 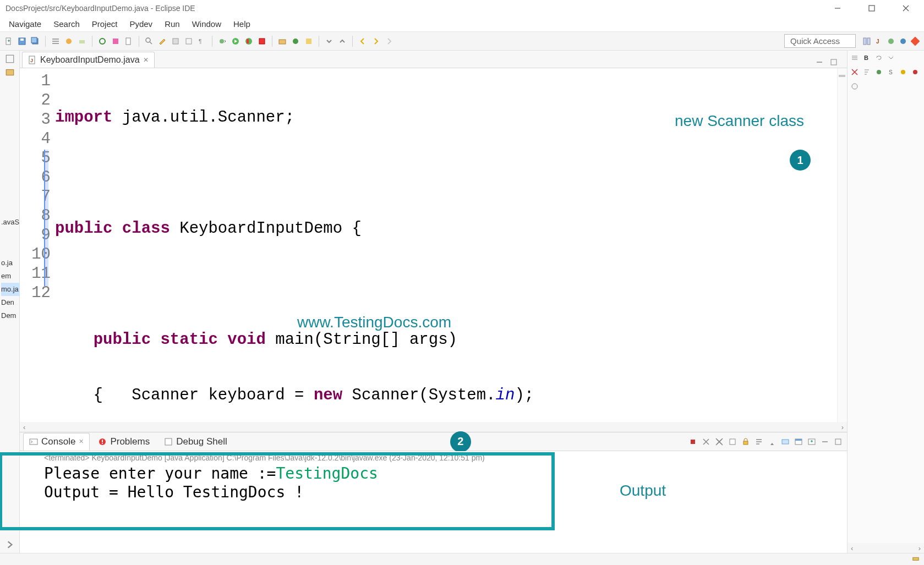 What do you see at coordinates (10, 289) in the screenshot?
I see `pkg-stub-item: mo.ja` at bounding box center [10, 289].